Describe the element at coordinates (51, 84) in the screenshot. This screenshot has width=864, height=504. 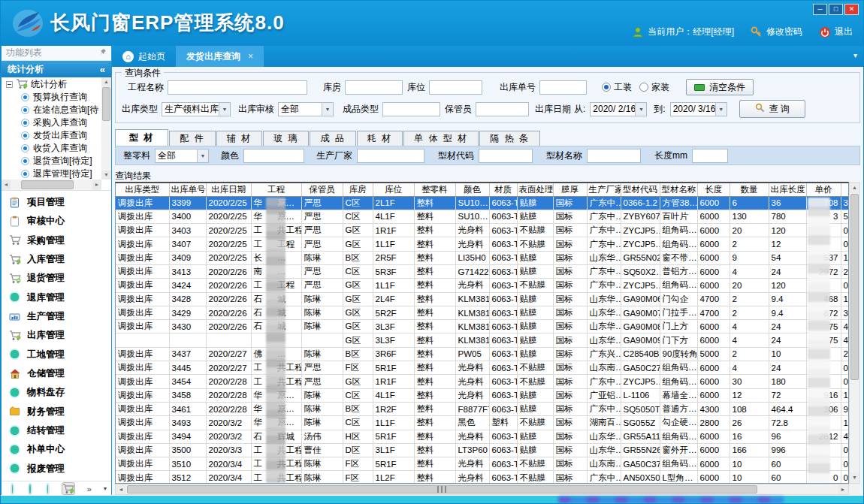
I see `tree-root: 统计分析` at that location.